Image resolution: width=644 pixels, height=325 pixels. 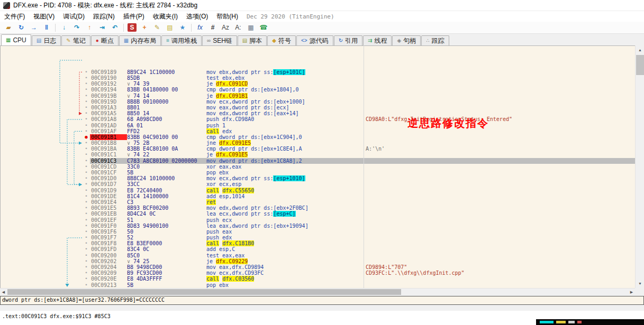 What do you see at coordinates (104, 17) in the screenshot?
I see `menu-item-n: 跟踪(N)` at bounding box center [104, 17].